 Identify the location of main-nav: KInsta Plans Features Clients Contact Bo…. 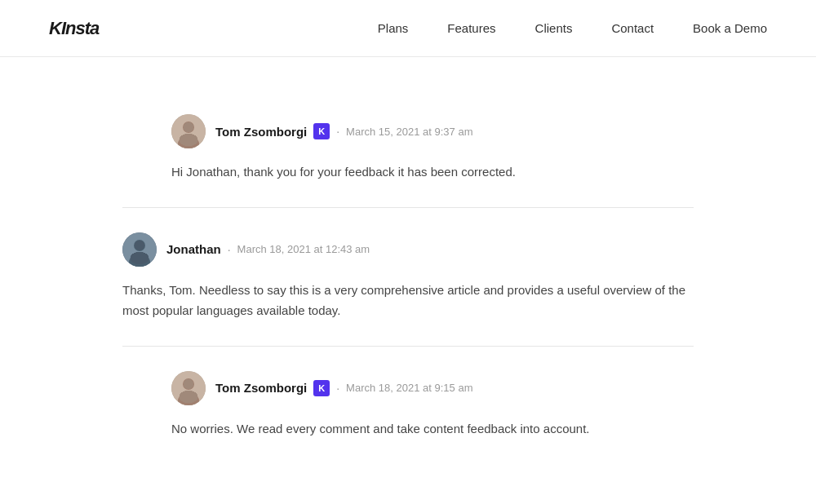
(408, 29).